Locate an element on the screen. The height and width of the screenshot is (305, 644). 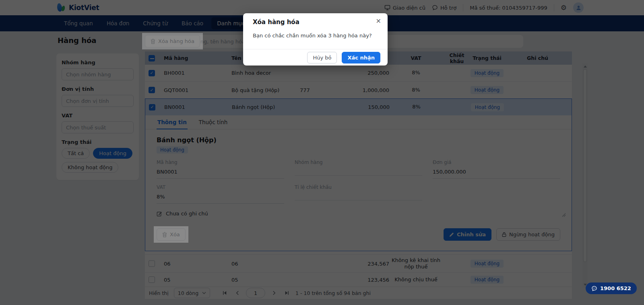
modal-message: Bạn có chắc chắn muốn xóa 3 hàng hóa này… is located at coordinates (316, 35).